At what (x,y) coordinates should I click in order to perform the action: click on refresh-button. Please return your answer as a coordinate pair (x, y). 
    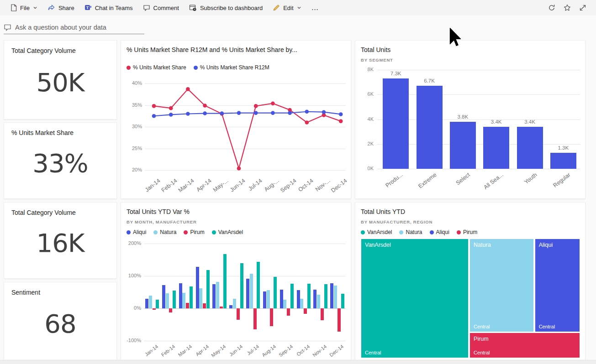
    Looking at the image, I should click on (552, 8).